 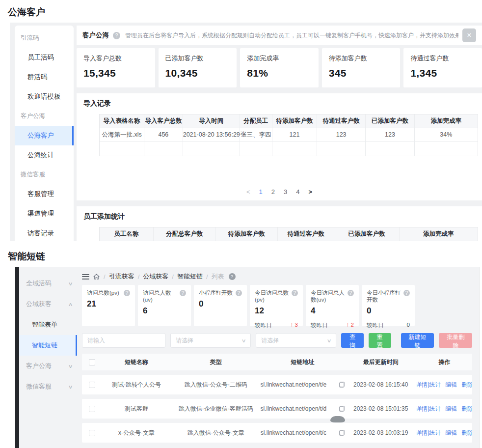 I want to click on stat-label: 今日访问总数(pv), so click(x=273, y=297).